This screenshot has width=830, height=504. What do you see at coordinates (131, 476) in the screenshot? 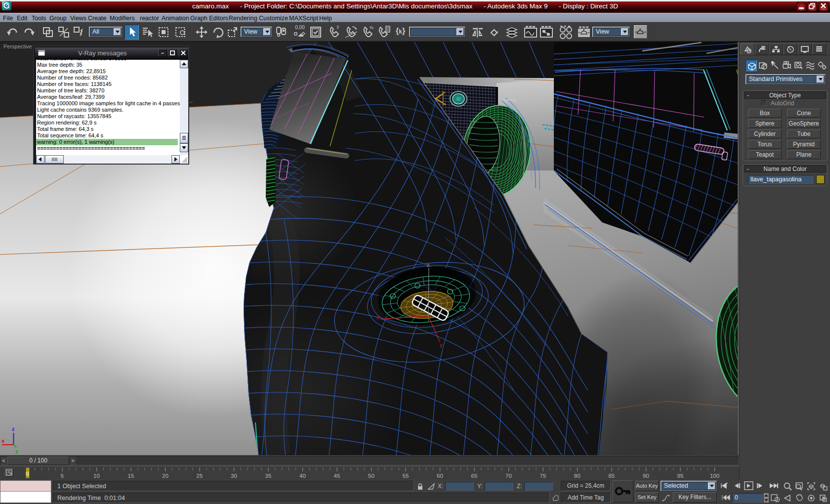
I see `svg-text: 15` at bounding box center [131, 476].